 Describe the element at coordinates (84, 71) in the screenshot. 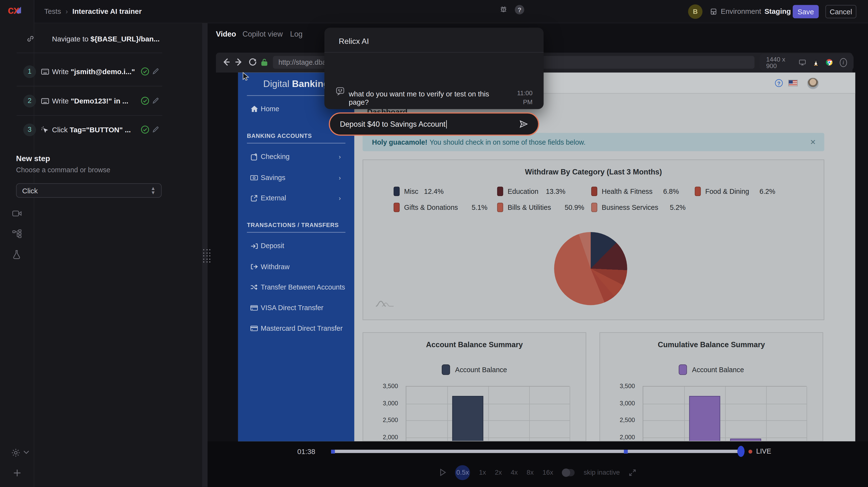

I see `step-row-1: 1 Write "jsmith@demo.i..."` at that location.